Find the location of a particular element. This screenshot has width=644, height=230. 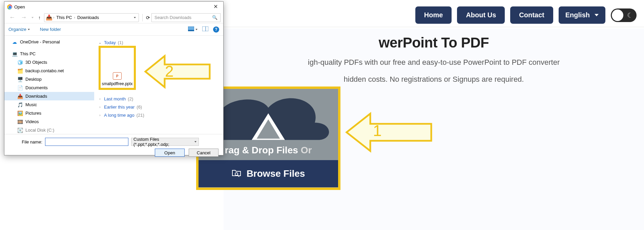

toggle-knob is located at coordinates (618, 15).